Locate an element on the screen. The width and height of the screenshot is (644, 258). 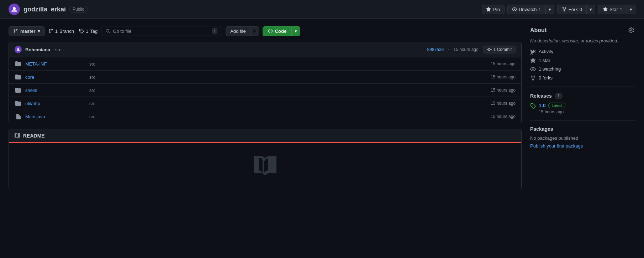
commit-avatar is located at coordinates (18, 50).